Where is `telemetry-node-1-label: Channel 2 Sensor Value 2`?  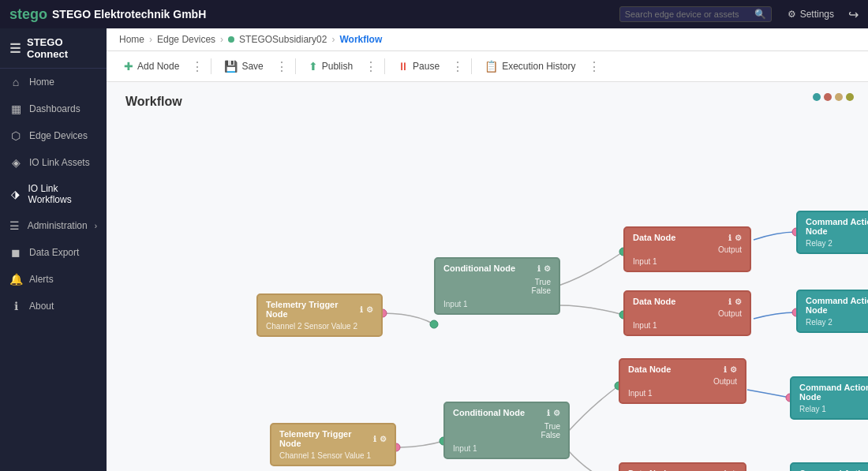
telemetry-node-1-label: Channel 2 Sensor Value 2 is located at coordinates (320, 327).